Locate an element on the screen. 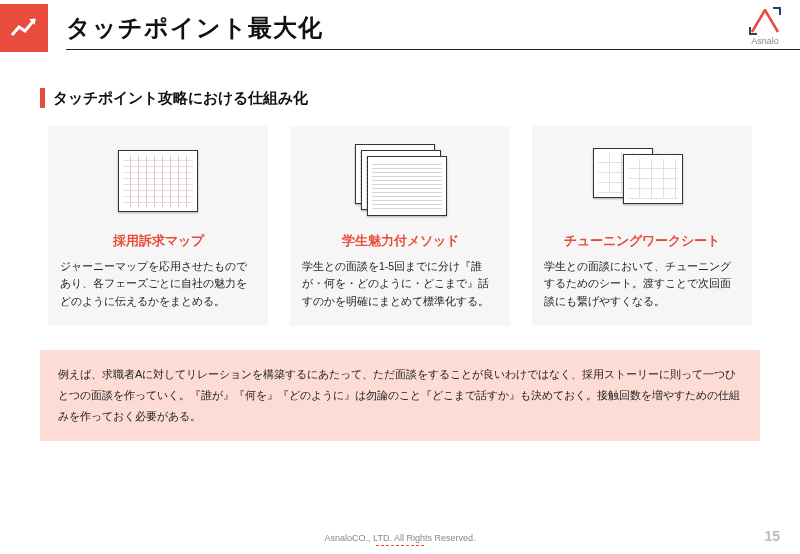 This screenshot has height=554, width=800. card-desc: ジャーニーマップを応用させたものであり、各フェーズごとに自社の魅力をどのように伝… is located at coordinates (158, 284).